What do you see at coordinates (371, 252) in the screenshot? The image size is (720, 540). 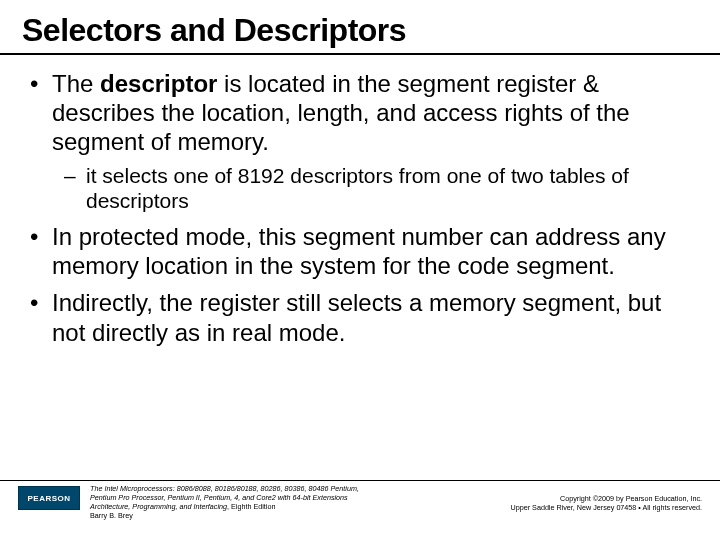 I see `bullet-2: In protected mode, this segment number c…` at bounding box center [371, 252].